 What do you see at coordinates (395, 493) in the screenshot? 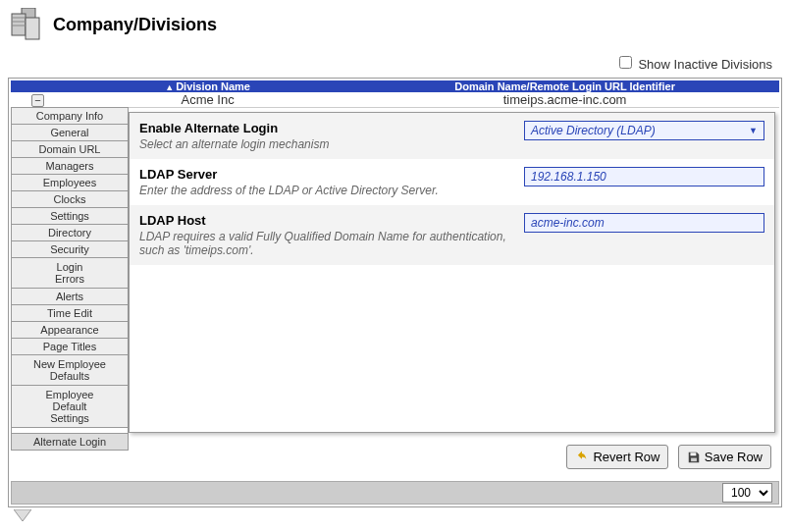
I see `footer-bar: 100` at bounding box center [395, 493].